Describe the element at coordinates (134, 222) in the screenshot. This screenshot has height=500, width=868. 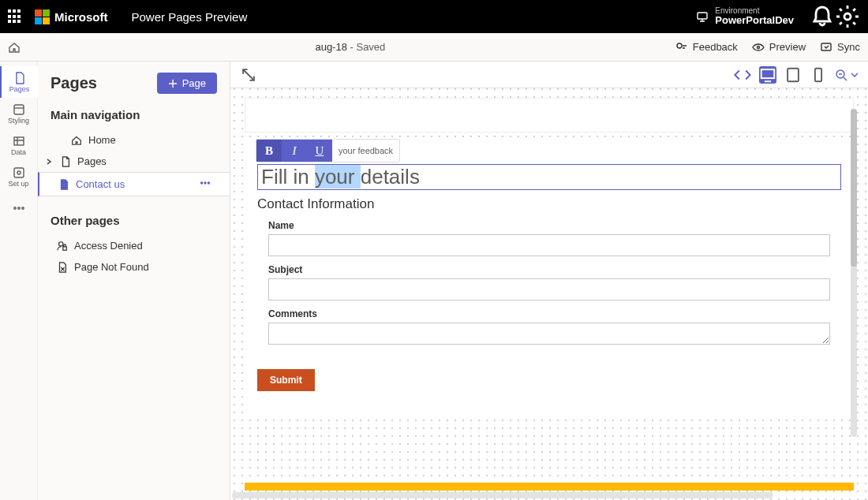
I see `section-other-pages: Other pages` at that location.